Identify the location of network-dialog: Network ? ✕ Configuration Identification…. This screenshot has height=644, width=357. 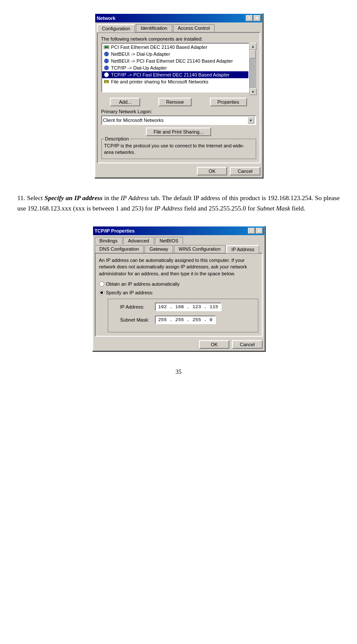
(179, 96).